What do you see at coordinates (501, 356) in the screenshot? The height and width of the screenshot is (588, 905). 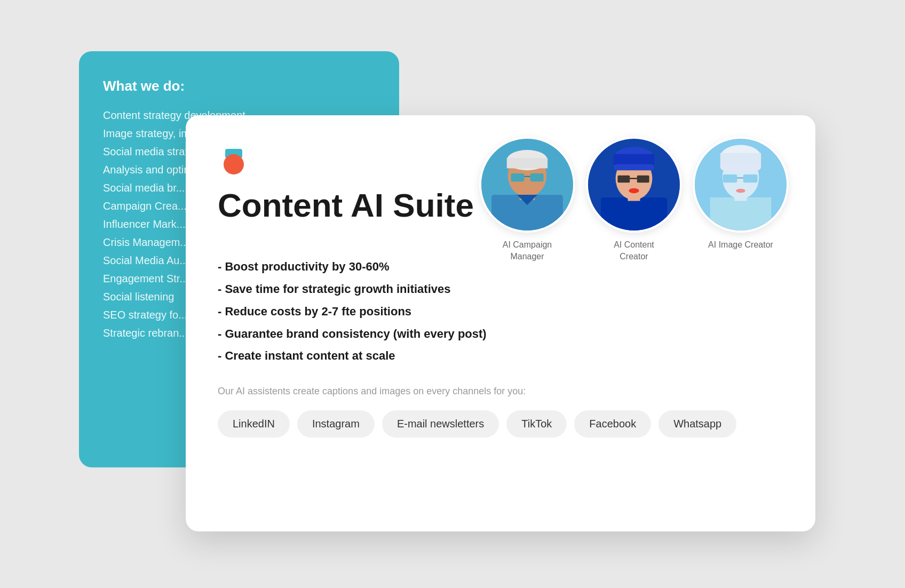 I see `benefit-5: - Create instant content at scale` at bounding box center [501, 356].